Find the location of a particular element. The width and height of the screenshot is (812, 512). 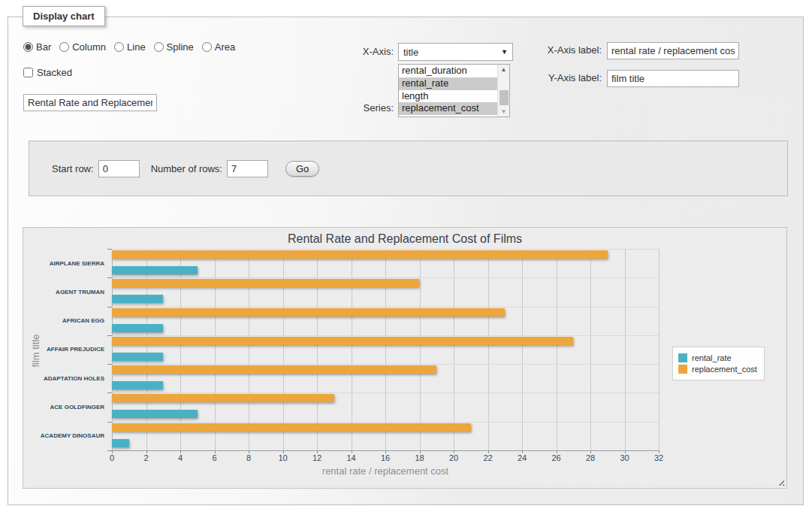

scroll-up-icon: ▲ is located at coordinates (503, 69).